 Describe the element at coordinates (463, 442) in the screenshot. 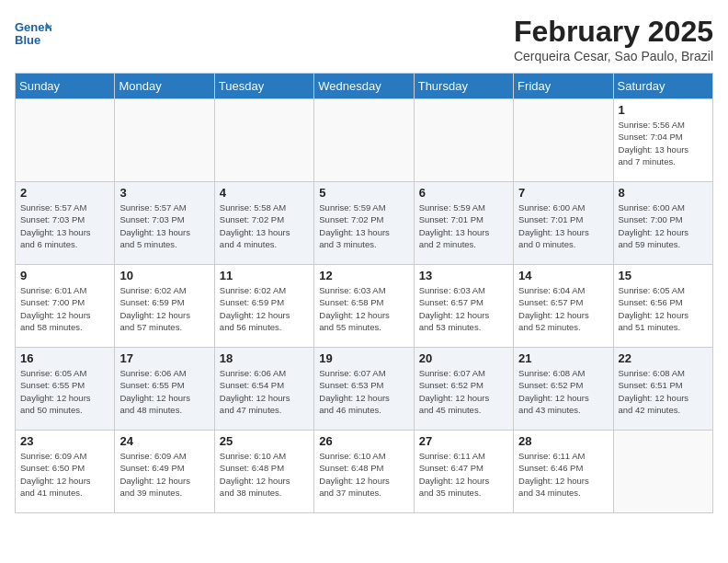

I see `day-number: 27` at that location.